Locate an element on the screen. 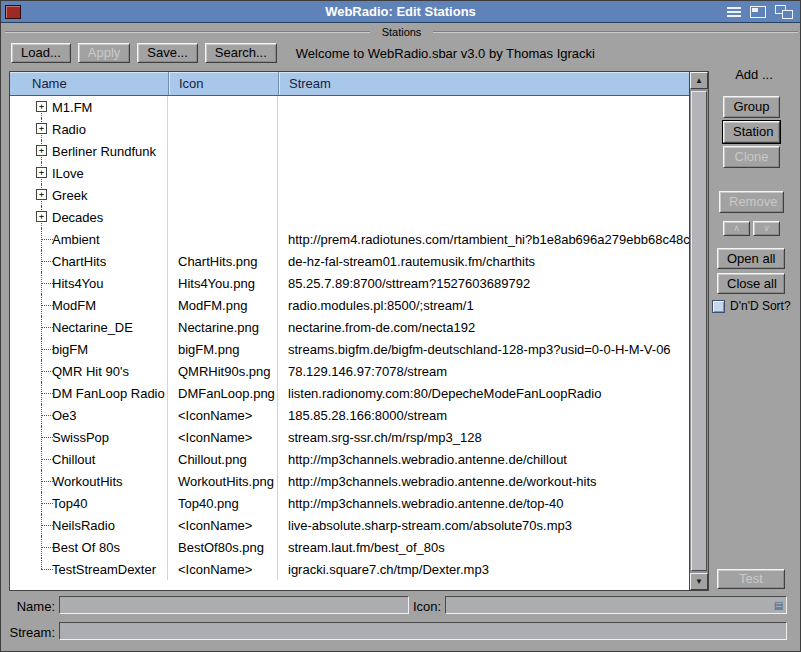  save-button: Save... is located at coordinates (167, 53).